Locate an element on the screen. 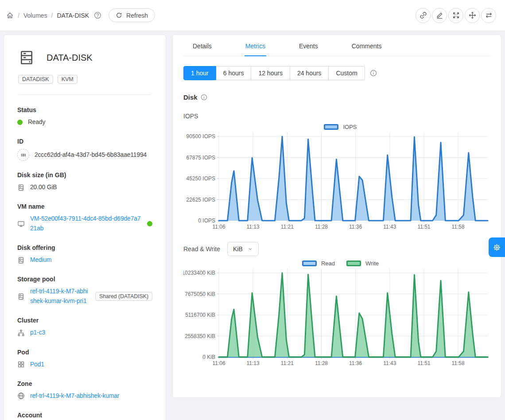  field-zone: Zoneref-trl-4119-k-M7-abhishek-kumar is located at coordinates (85, 391).